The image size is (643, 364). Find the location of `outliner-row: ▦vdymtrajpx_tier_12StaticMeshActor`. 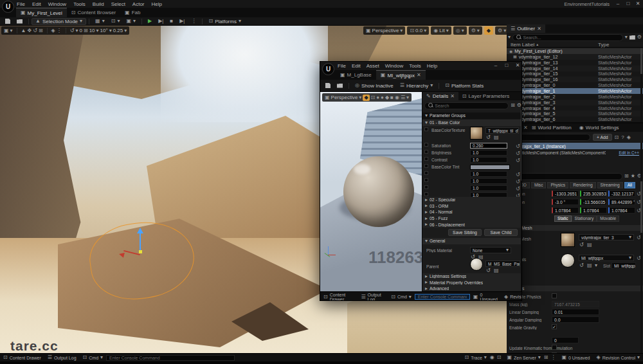

outliner-row: ▦vdymtrajpx_tier_12StaticMeshActor is located at coordinates (575, 57).